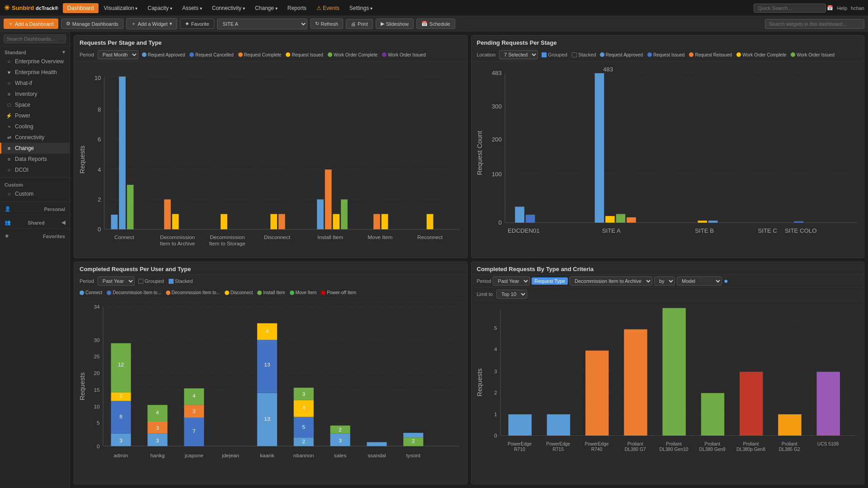  Describe the element at coordinates (212, 55) in the screenshot. I see `legend-item-req-cancelled: Request Cancelled` at that location.